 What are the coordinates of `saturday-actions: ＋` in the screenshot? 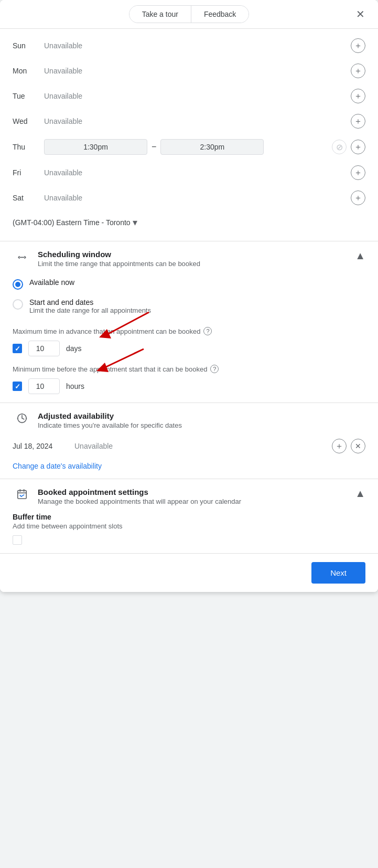 It's located at (358, 198).